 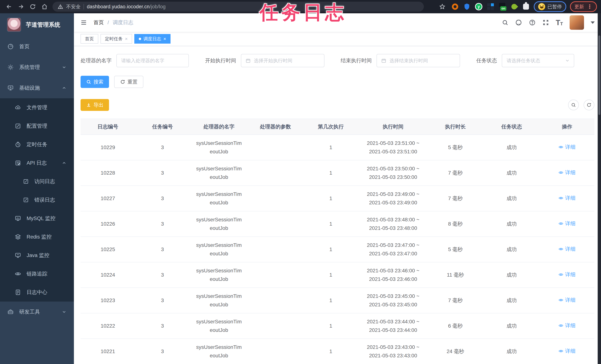 What do you see at coordinates (21, 7) in the screenshot?
I see `forward-icon` at bounding box center [21, 7].